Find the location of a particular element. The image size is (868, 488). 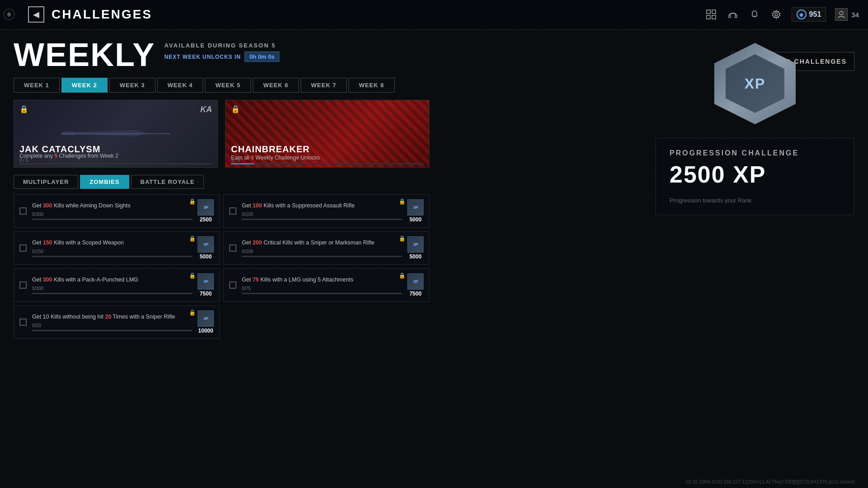

challenge-desc: Get 300 Kills while Aiming Down Sights is located at coordinates (112, 206).